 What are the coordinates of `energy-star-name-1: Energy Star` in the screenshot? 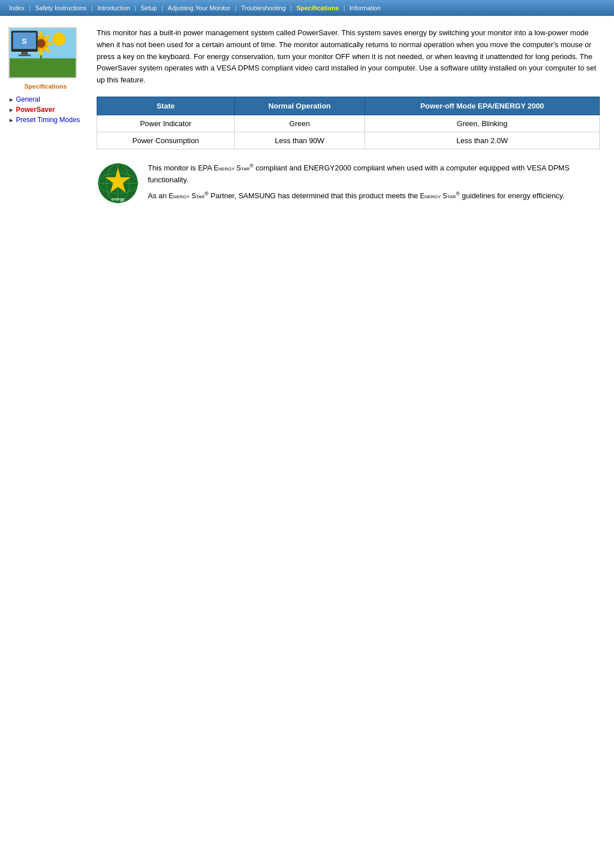 It's located at (232, 168).